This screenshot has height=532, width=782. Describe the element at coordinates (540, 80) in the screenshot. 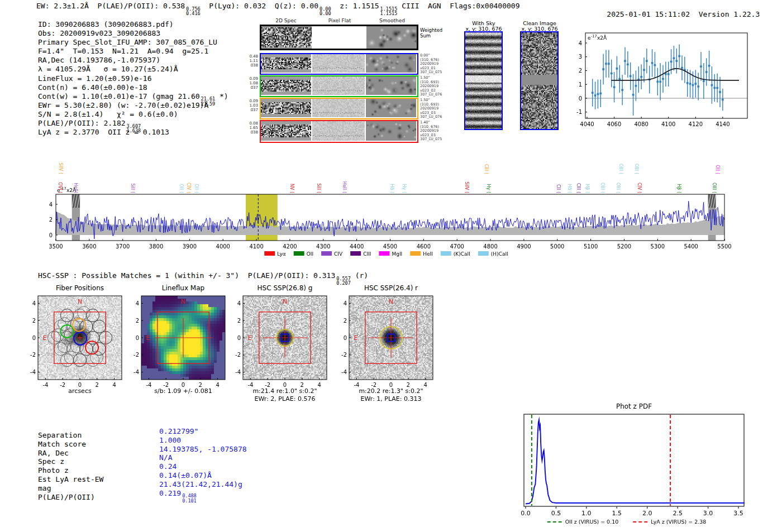

I see `clean-image` at that location.